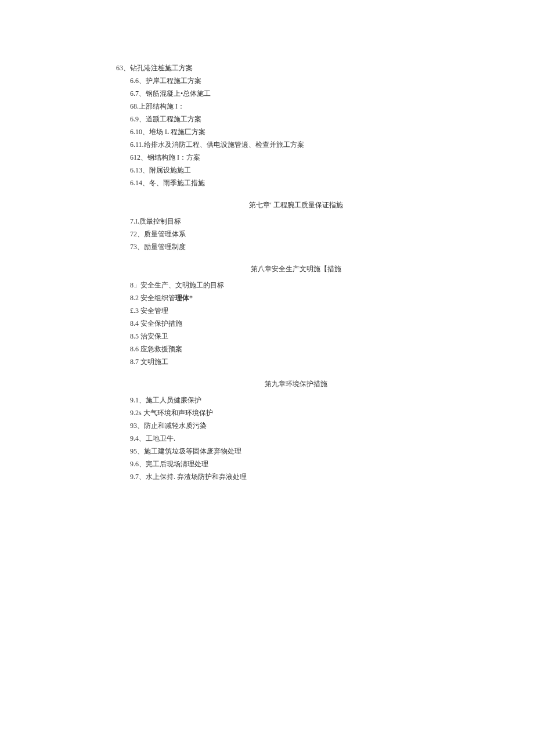 The image size is (534, 756). What do you see at coordinates (296, 234) in the screenshot?
I see `chapter-7-items: 7.I.质最控制目标 72、质量管理体系 73、励量管理制度` at bounding box center [296, 234].